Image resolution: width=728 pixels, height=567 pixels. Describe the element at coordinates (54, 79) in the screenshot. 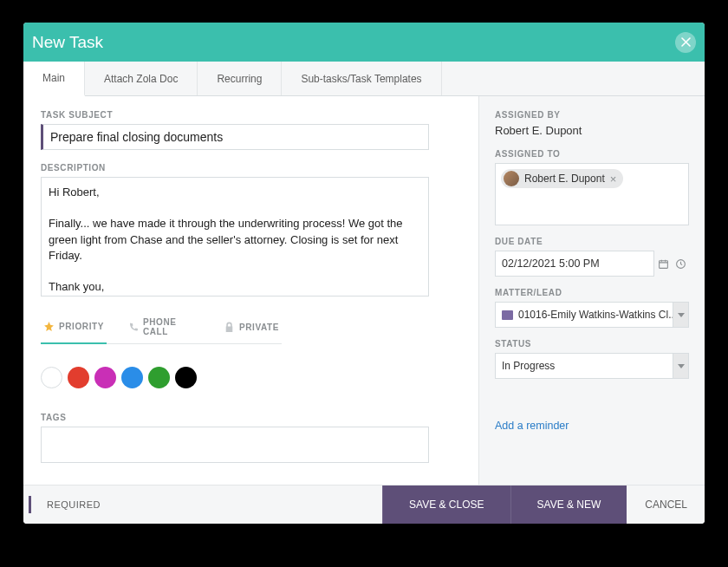

I see `tab-main: Main` at that location.